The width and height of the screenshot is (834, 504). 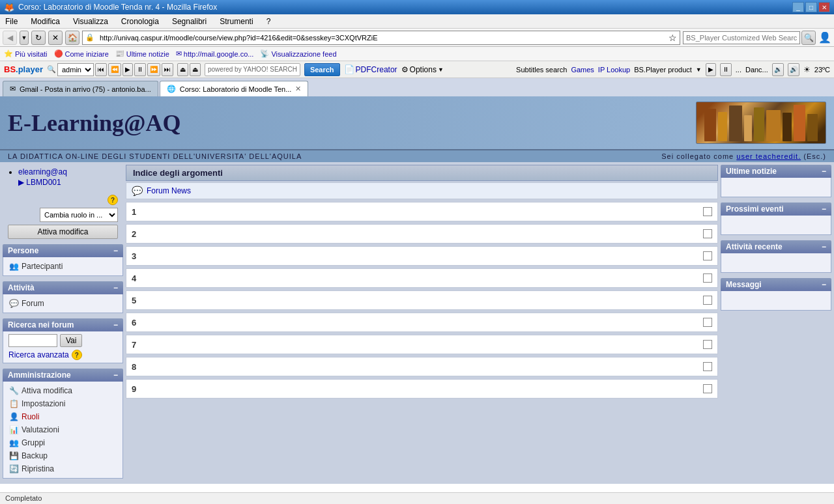 What do you see at coordinates (81, 89) in the screenshot?
I see `tab-gmail: ✉ Gmail - Posta in arrivo (75) - antonio…` at bounding box center [81, 89].